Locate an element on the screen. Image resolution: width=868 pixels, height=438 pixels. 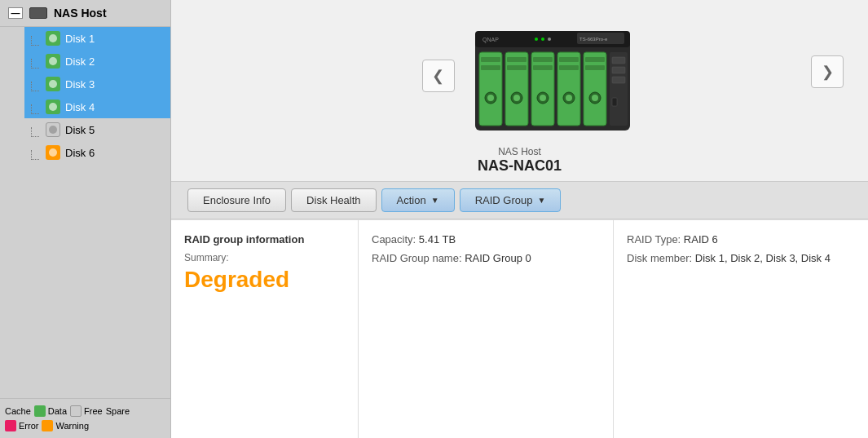
raid-group-name-label: RAID Group name: is located at coordinates (417, 258).